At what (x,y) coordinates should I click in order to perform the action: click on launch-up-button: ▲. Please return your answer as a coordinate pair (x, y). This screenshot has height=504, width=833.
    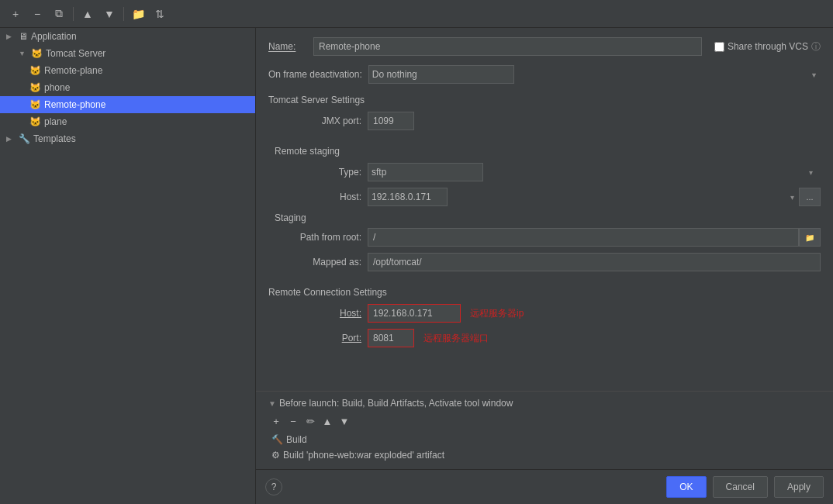
    Looking at the image, I should click on (327, 421).